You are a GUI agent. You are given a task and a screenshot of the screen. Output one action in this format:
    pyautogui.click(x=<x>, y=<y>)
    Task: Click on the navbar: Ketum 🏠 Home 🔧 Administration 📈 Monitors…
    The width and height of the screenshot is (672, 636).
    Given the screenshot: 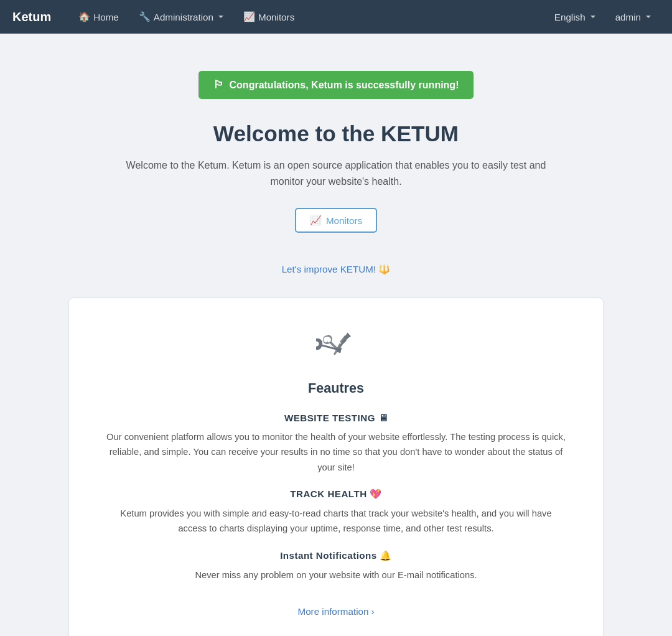 What is the action you would take?
    pyautogui.click(x=336, y=17)
    